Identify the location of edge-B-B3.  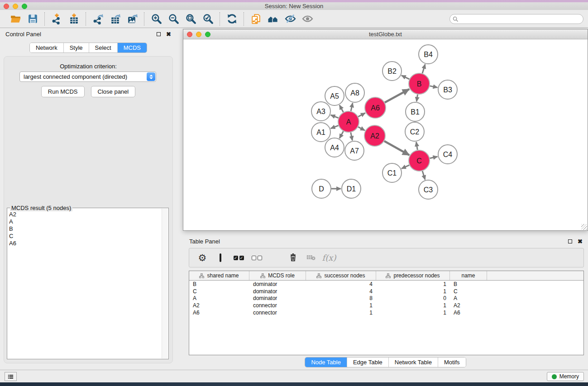
(434, 87).